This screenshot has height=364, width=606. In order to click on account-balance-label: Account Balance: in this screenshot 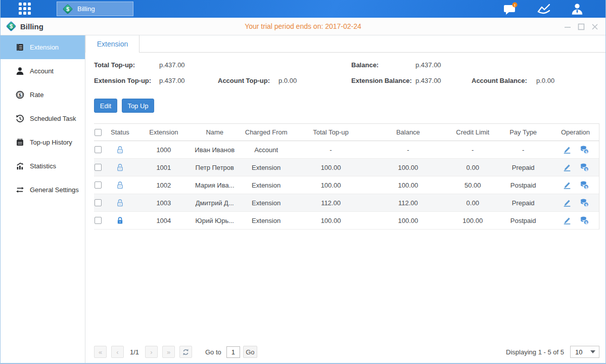, I will do `click(499, 81)`.